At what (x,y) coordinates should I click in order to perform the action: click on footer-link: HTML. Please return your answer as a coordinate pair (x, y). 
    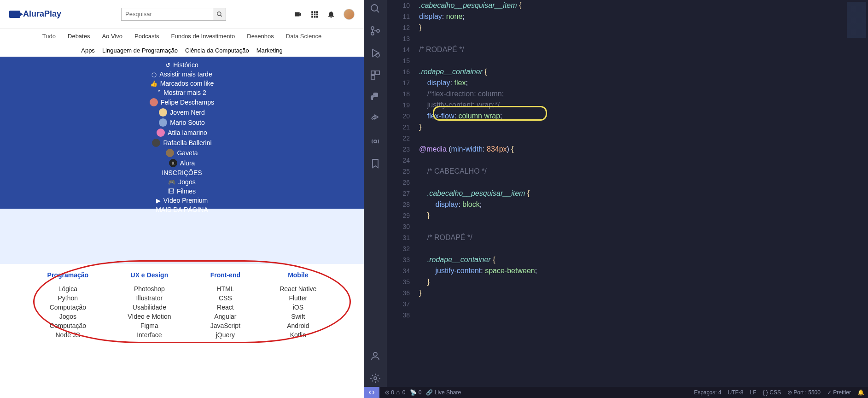
    Looking at the image, I should click on (226, 289).